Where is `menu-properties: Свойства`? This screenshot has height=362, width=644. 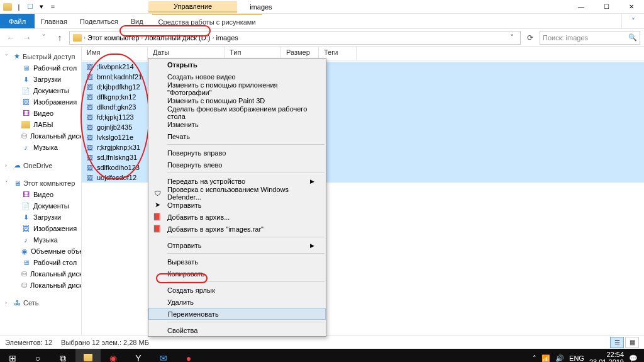 menu-properties: Свойства is located at coordinates (237, 330).